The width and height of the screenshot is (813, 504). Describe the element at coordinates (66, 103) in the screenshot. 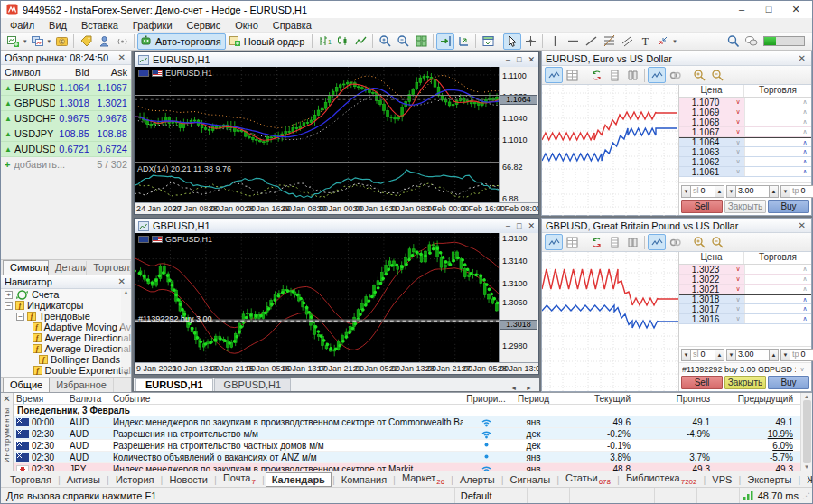

I see `market-watch-row: ▲GBPUSD1.30181.3021` at that location.